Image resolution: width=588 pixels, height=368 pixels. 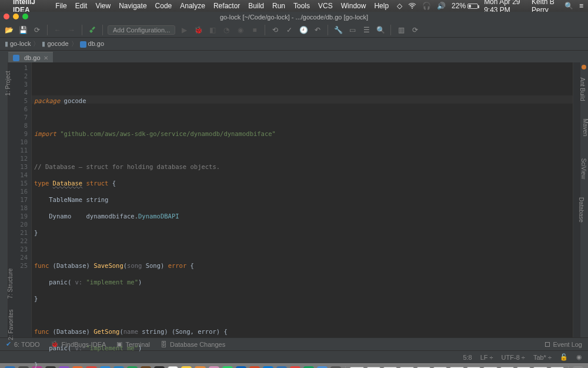 I want to click on sdk-icon: ▭, so click(x=352, y=30).